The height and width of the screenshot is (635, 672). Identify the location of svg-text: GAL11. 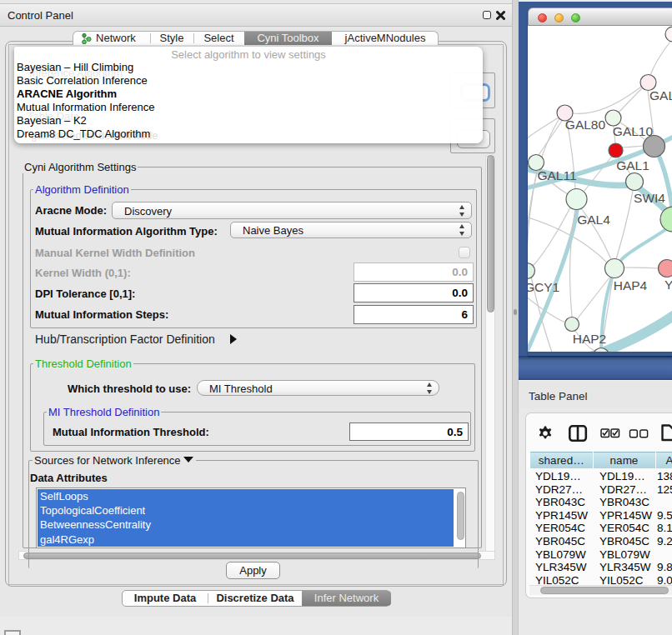
(557, 175).